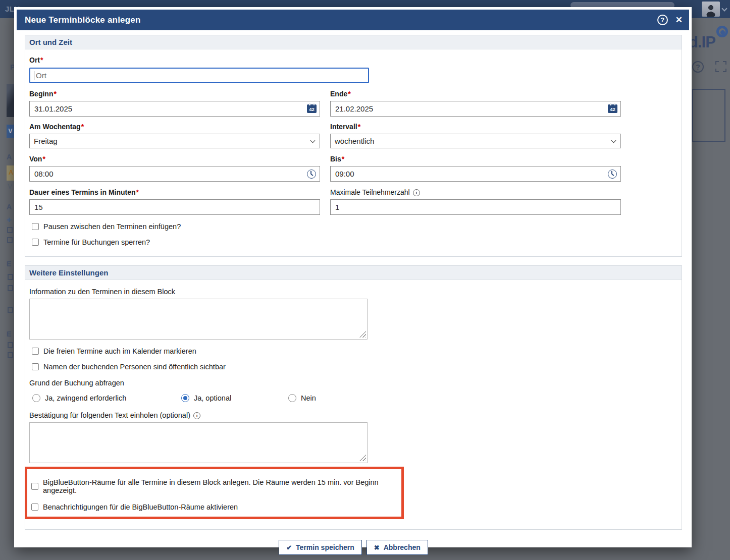 This screenshot has width=730, height=560. Describe the element at coordinates (302, 398) in the screenshot. I see `radio-option-nein: Nein` at that location.